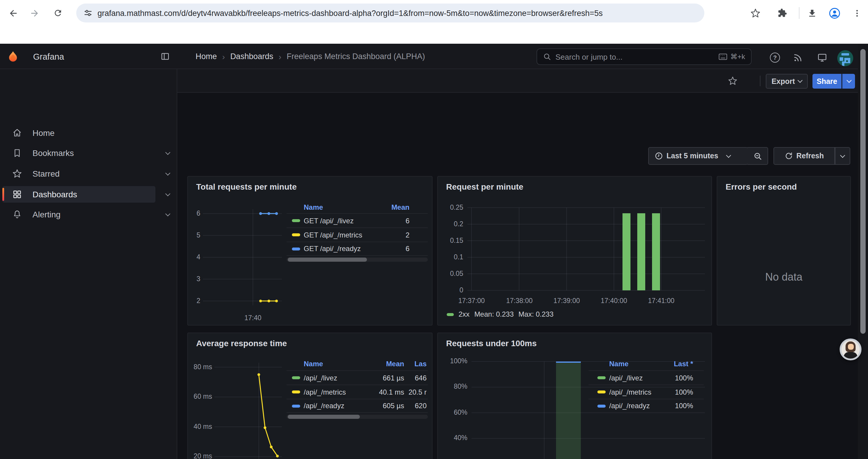 The width and height of the screenshot is (868, 459). Describe the element at coordinates (575, 396) in the screenshot. I see `panel-requests-under-100ms: Requests under 100ms 100% 80% 60% 40% 20…` at that location.